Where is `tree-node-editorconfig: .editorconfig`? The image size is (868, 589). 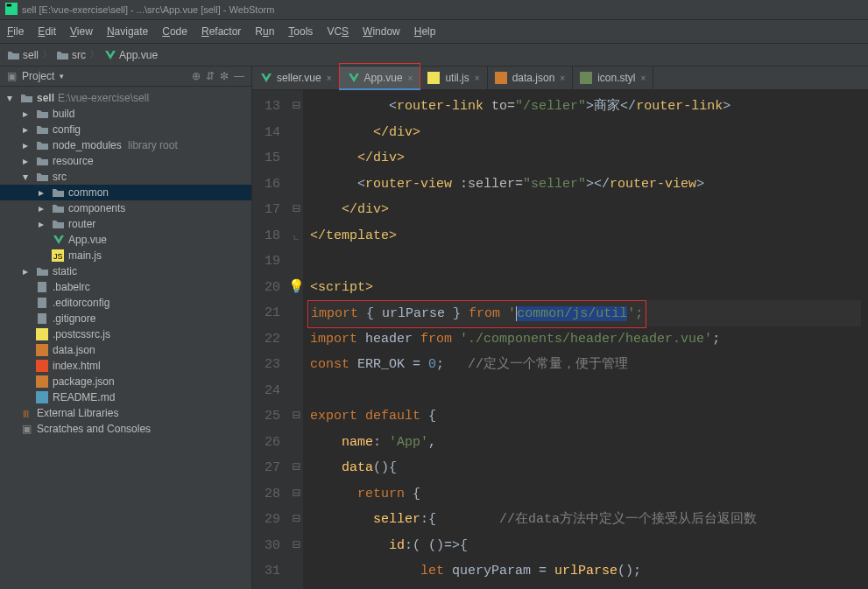 tree-node-editorconfig: .editorconfig is located at coordinates (126, 303).